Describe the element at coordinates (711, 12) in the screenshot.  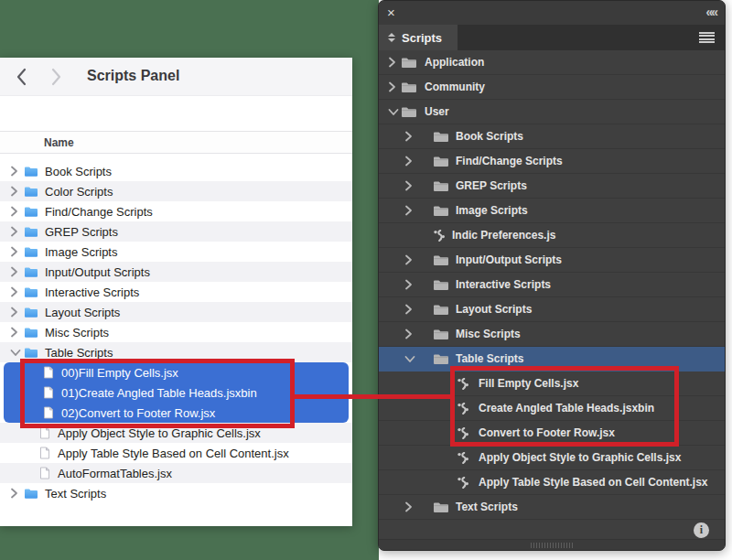
I see `collapse-panel-icon: ««` at that location.